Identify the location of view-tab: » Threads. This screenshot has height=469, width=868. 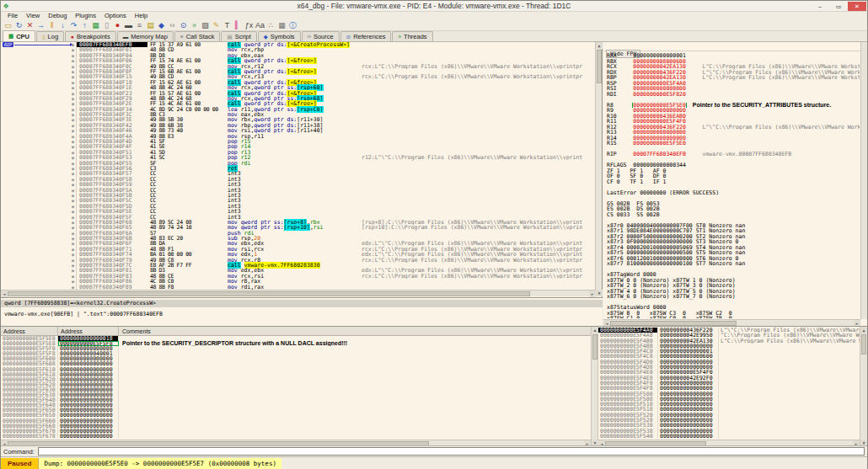
(412, 36).